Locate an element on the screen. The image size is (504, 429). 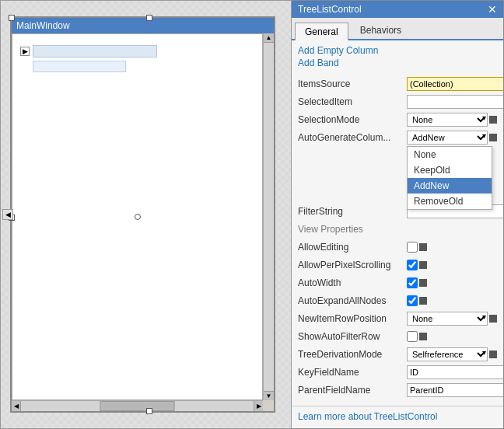
prop-key-field: KeyFieldName is located at coordinates (397, 372).